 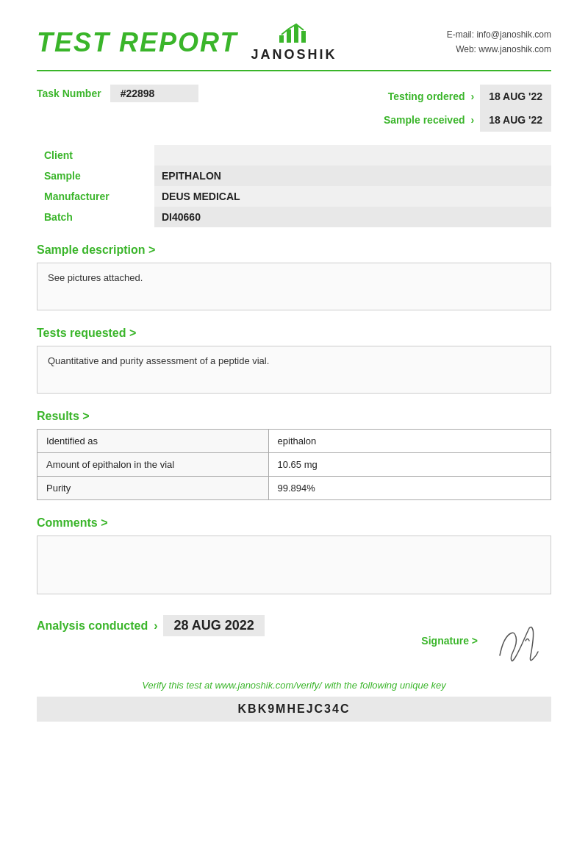 I want to click on client-label: Client, so click(x=96, y=155).